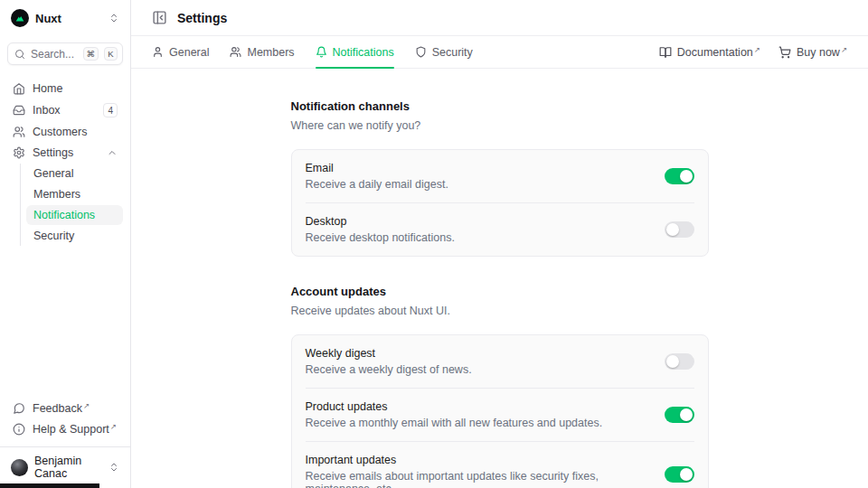 This screenshot has width=868, height=488. What do you see at coordinates (181, 52) in the screenshot?
I see `tab-general: General` at bounding box center [181, 52].